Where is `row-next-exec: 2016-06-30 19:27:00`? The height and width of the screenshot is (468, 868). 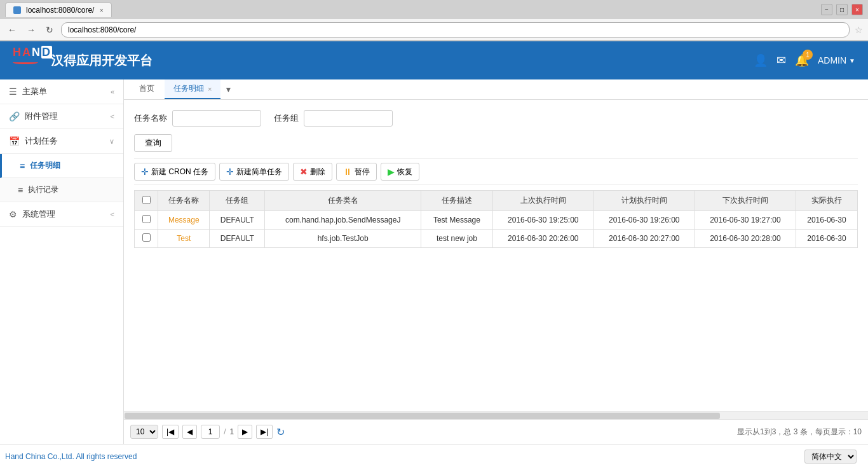 row-next-exec: 2016-06-30 19:27:00 is located at coordinates (745, 220).